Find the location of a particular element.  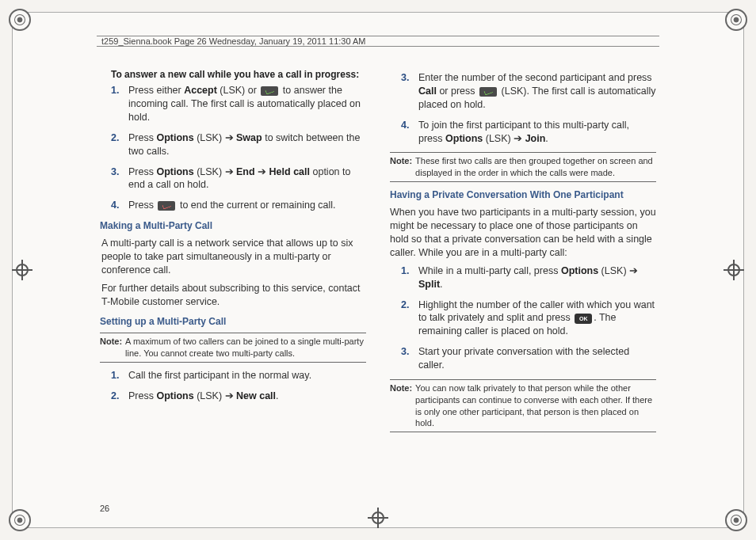

paragraph: When you have two participants in a mult… is located at coordinates (523, 233).